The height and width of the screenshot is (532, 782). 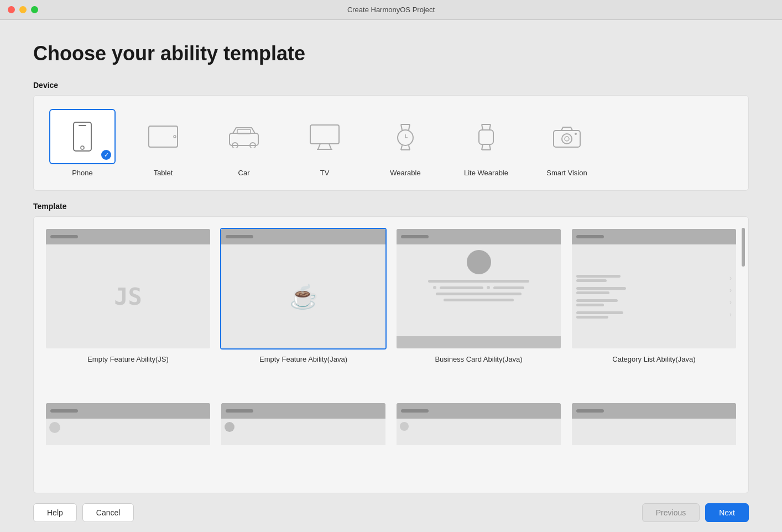 What do you see at coordinates (405, 137) in the screenshot?
I see `watch-icon` at bounding box center [405, 137].